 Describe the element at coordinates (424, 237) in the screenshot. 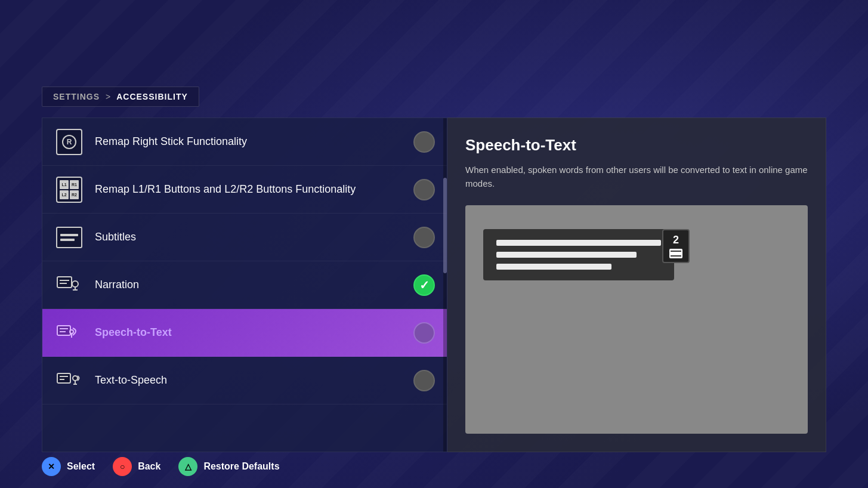

I see `toggle-subtitles` at that location.